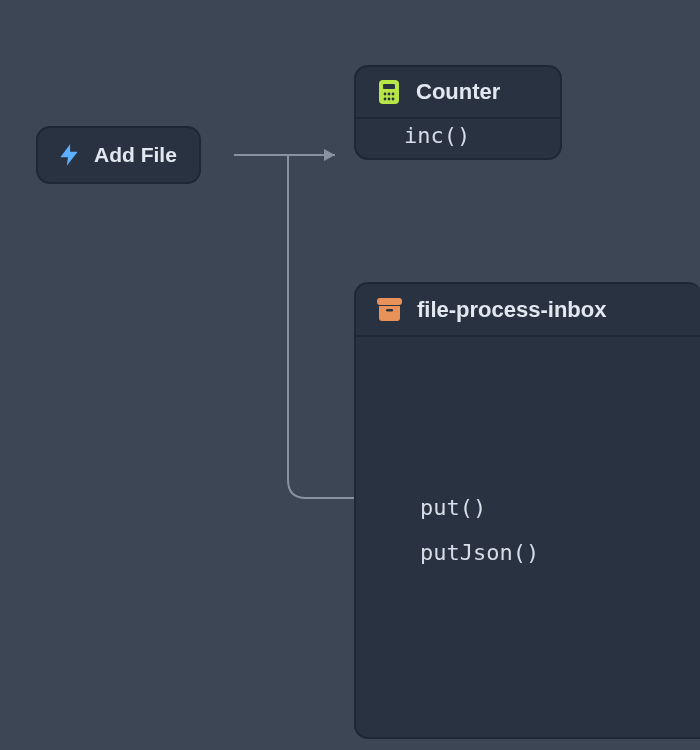 The height and width of the screenshot is (750, 700). What do you see at coordinates (118, 155) in the screenshot?
I see `trigger-node: Add File` at bounding box center [118, 155].